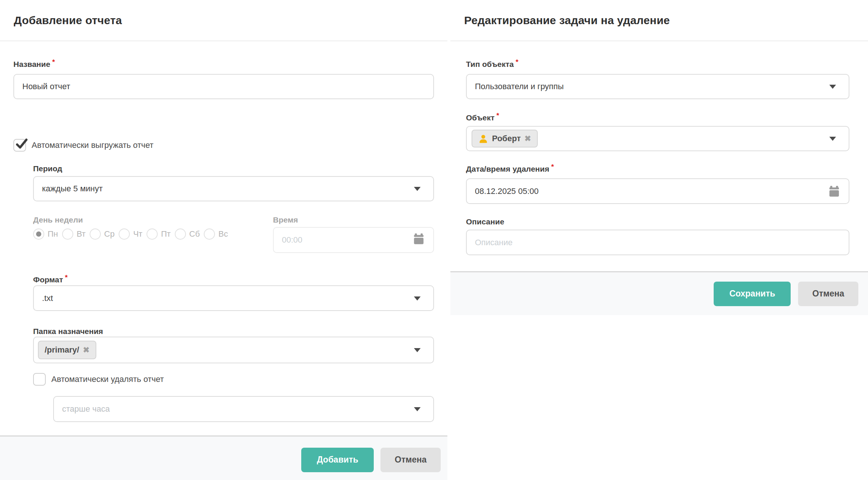 This screenshot has height=480, width=868. What do you see at coordinates (658, 118) in the screenshot?
I see `object-label: Объект*` at bounding box center [658, 118].